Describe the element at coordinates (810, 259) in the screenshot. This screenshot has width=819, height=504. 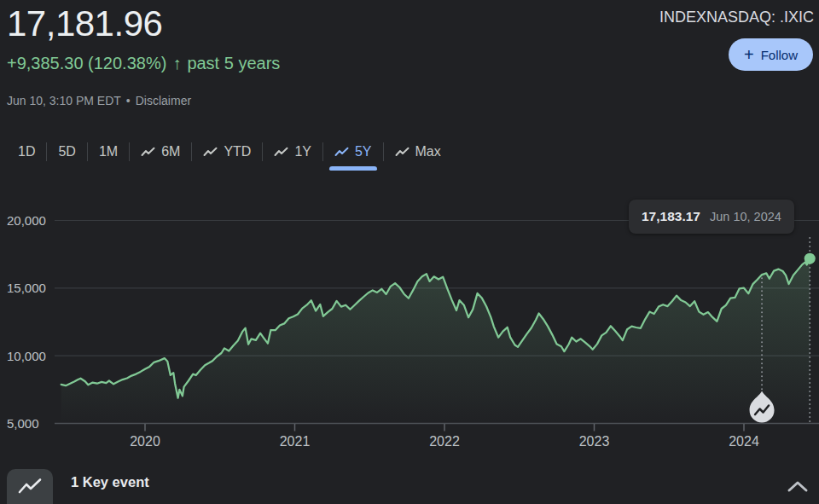
I see `current-price-dot` at that location.